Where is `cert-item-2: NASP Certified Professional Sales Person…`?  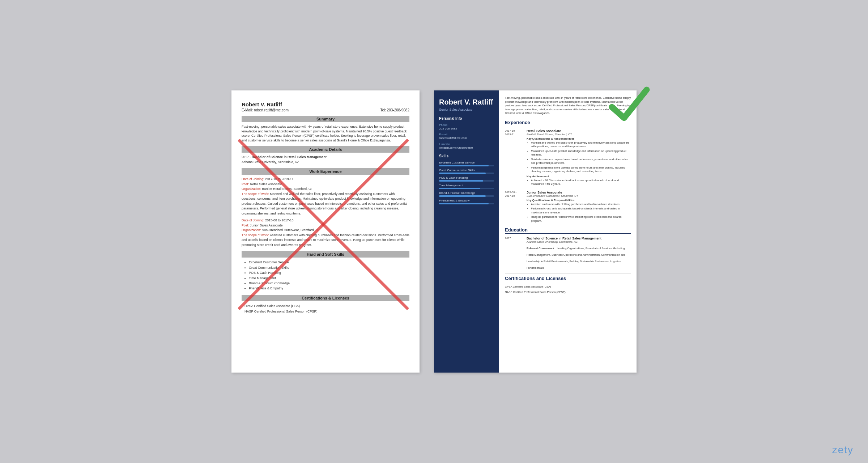 cert-item-2: NASP Certified Professional Sales Person… is located at coordinates (568, 292).